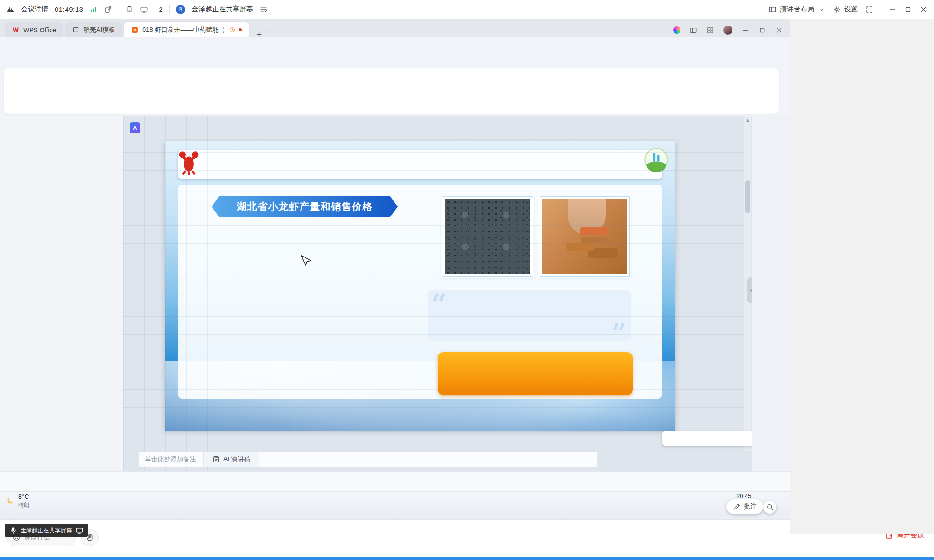 The height and width of the screenshot is (560, 934). I want to click on participants-sidebar, so click(862, 277).